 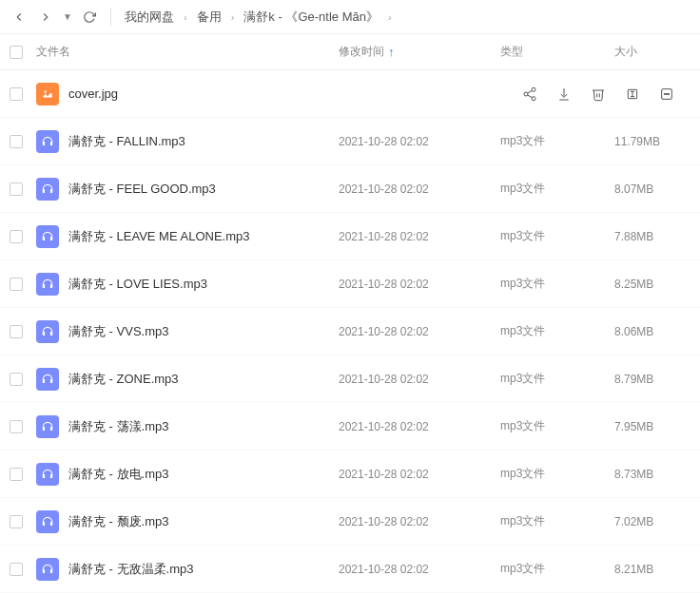 I want to click on refresh-button, so click(x=89, y=17).